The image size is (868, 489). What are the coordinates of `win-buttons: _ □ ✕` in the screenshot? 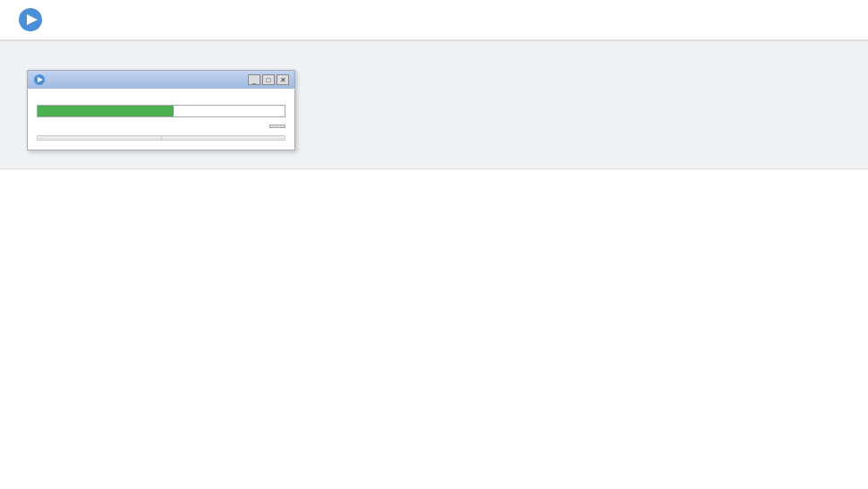 It's located at (268, 80).